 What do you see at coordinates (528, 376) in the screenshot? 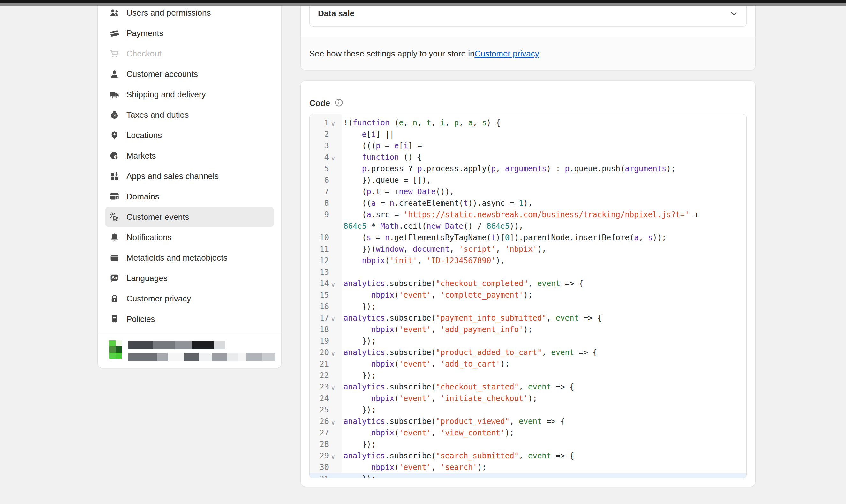
I see `code-line: 22 });` at bounding box center [528, 376].